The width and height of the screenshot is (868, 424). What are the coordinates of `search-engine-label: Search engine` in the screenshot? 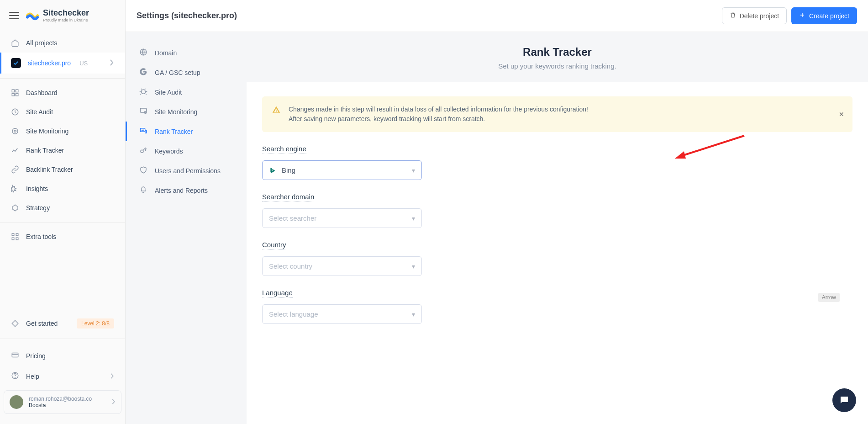 It's located at (284, 149).